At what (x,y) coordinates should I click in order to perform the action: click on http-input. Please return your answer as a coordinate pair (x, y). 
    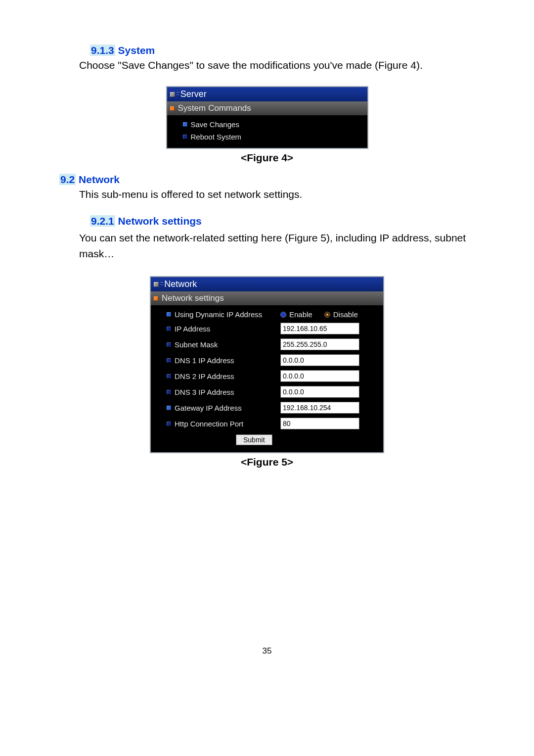
    Looking at the image, I should click on (320, 424).